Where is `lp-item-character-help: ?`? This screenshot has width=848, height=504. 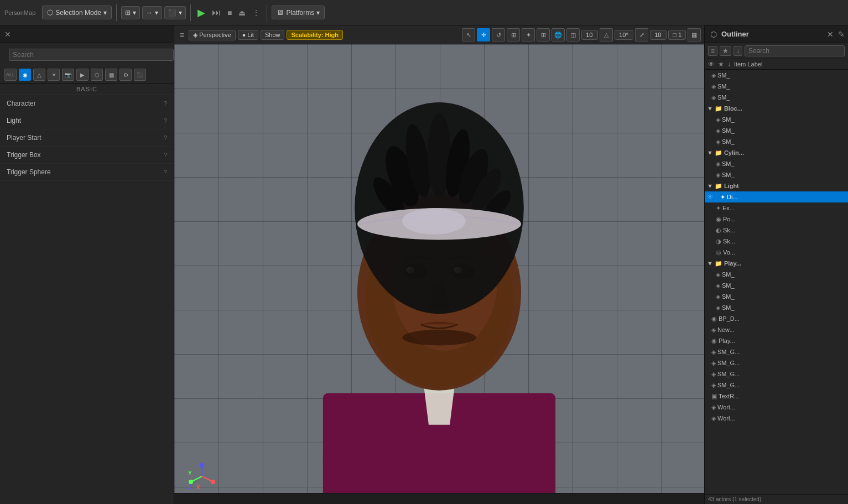 lp-item-character-help: ? is located at coordinates (165, 103).